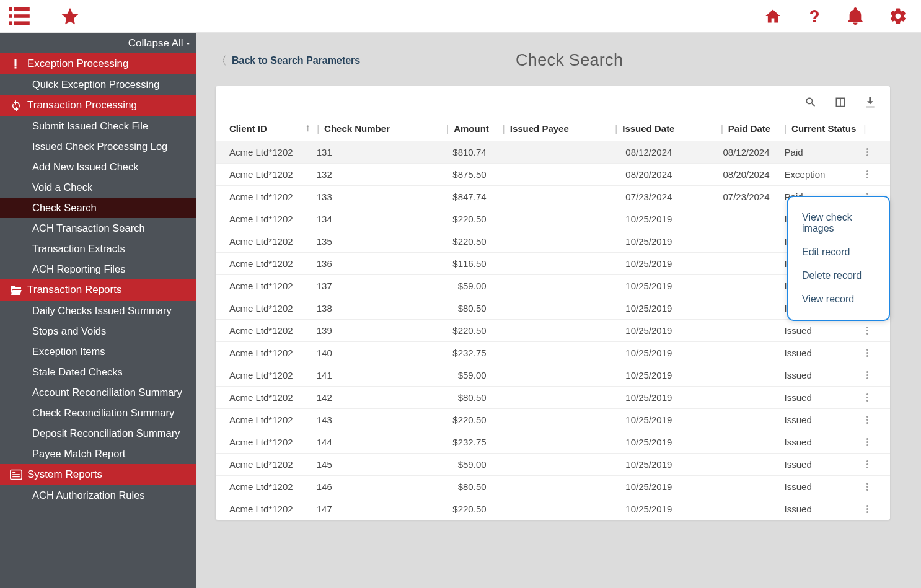 The height and width of the screenshot is (588, 921). I want to click on context-menu-item: Delete record, so click(839, 276).